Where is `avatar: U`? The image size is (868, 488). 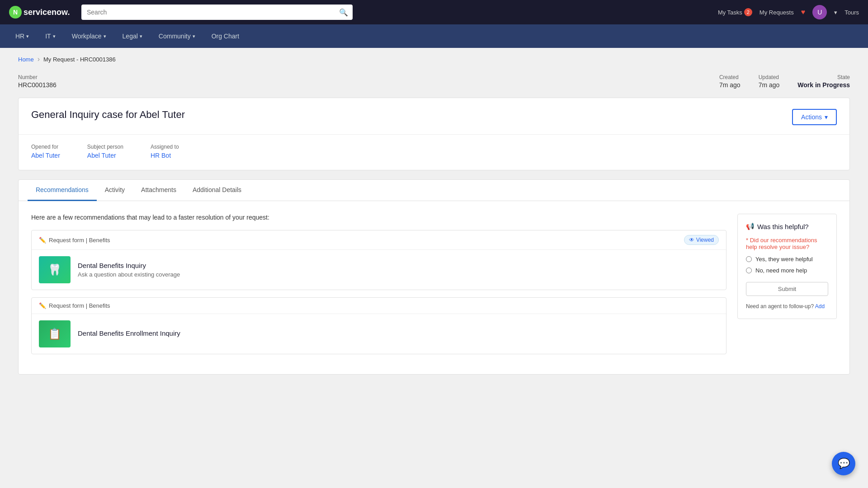 avatar: U is located at coordinates (820, 12).